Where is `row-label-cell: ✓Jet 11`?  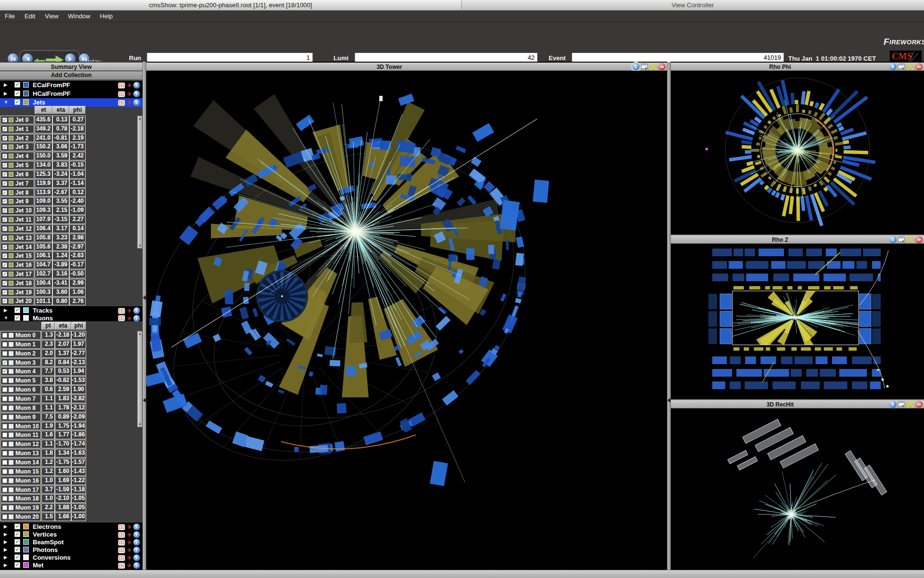
row-label-cell: ✓Jet 11 is located at coordinates (17, 220).